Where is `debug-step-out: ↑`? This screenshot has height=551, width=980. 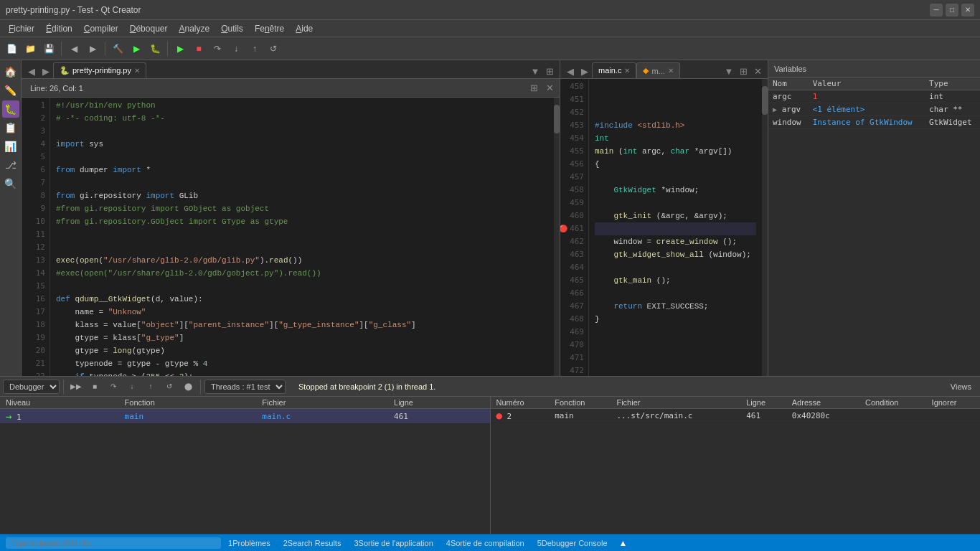
debug-step-out: ↑ is located at coordinates (255, 49).